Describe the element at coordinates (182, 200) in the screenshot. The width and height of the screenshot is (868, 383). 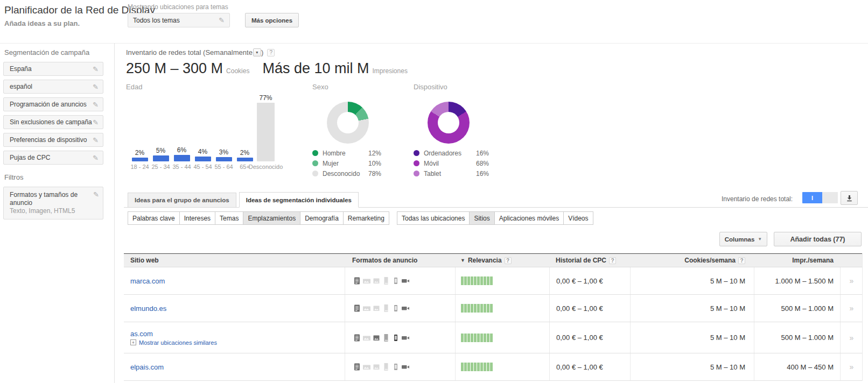
I see `tab-adgroup-ideas: Ideas para el grupo de anuncios` at that location.